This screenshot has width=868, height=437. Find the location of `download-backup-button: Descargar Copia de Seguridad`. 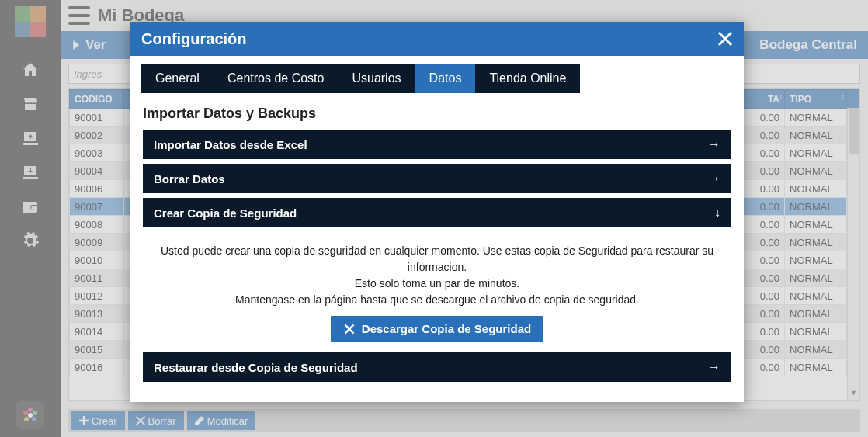

download-backup-button: Descargar Copia de Seguridad is located at coordinates (437, 329).